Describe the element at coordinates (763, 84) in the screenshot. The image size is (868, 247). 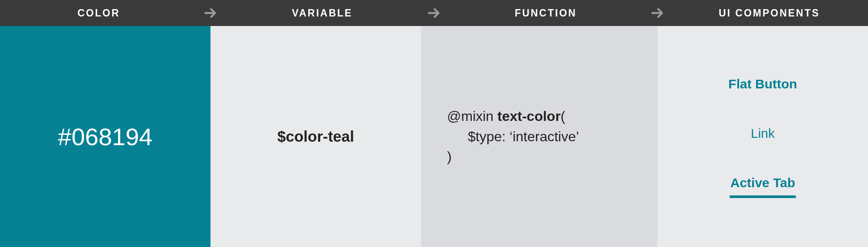
I see `flat-button-example: Flat Button` at that location.